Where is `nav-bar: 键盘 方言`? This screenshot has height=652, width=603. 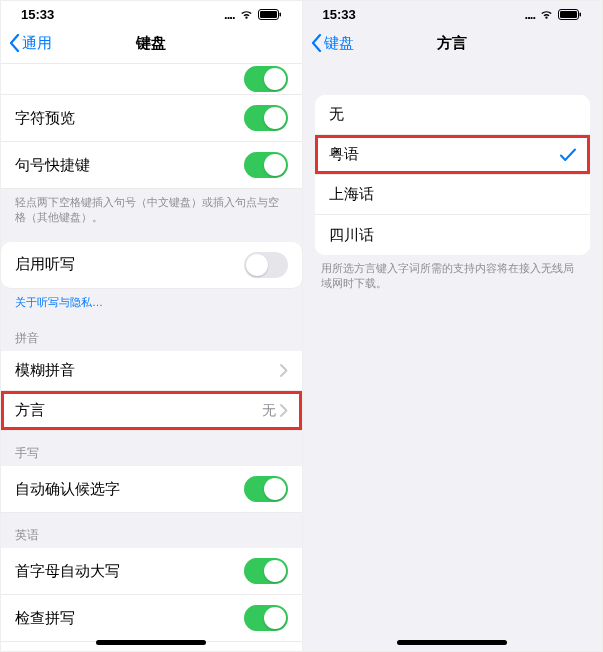
nav-bar: 键盘 方言 is located at coordinates (453, 43).